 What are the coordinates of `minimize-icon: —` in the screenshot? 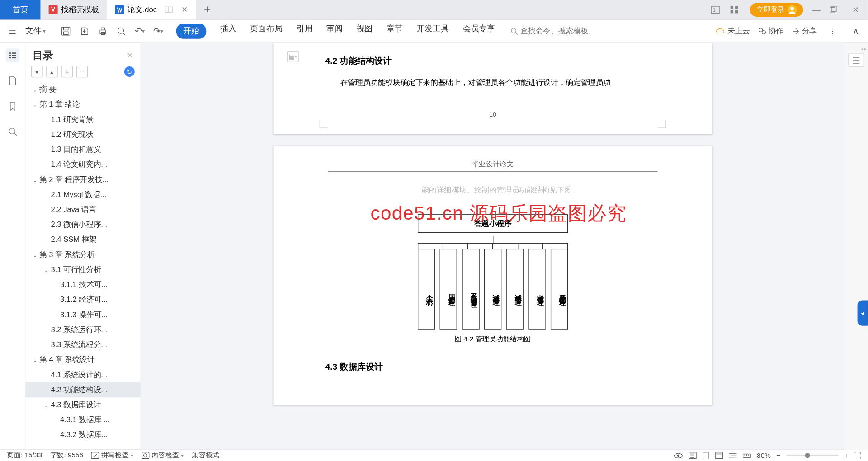 It's located at (816, 9).